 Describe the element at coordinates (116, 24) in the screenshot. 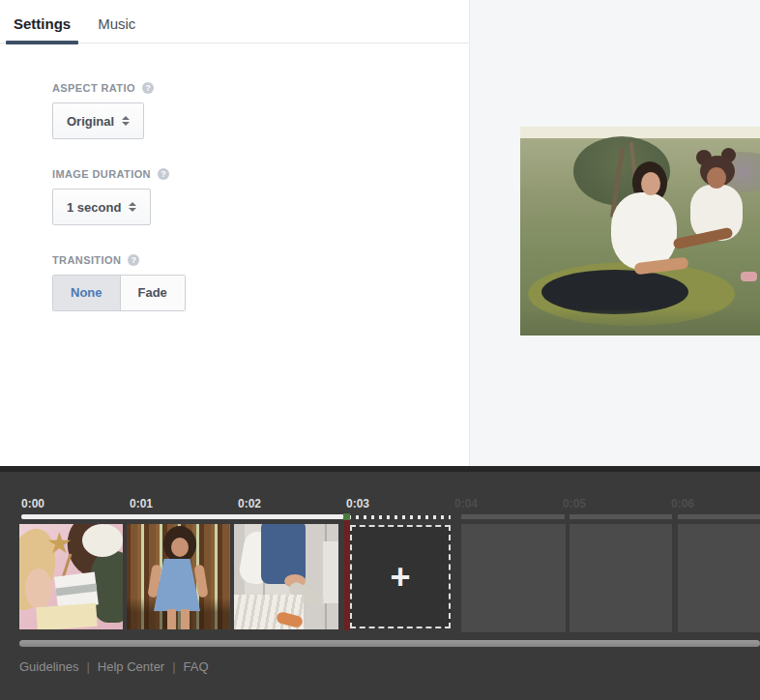

I see `tab-music: Music` at that location.